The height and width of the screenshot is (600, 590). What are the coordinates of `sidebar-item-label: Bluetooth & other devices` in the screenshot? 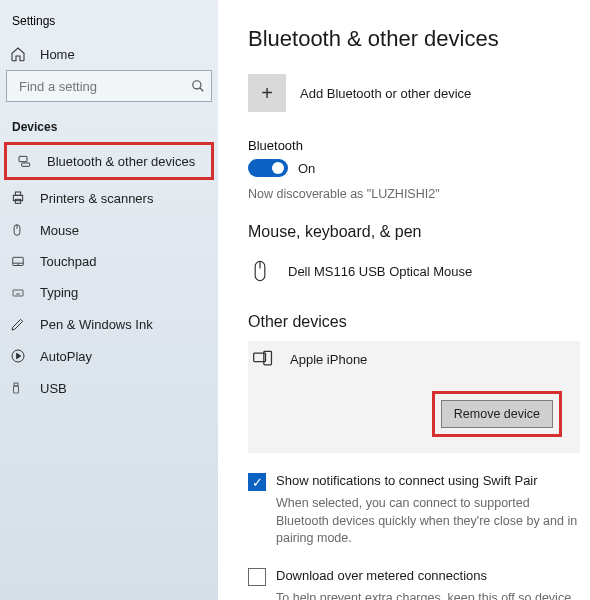 It's located at (121, 162).